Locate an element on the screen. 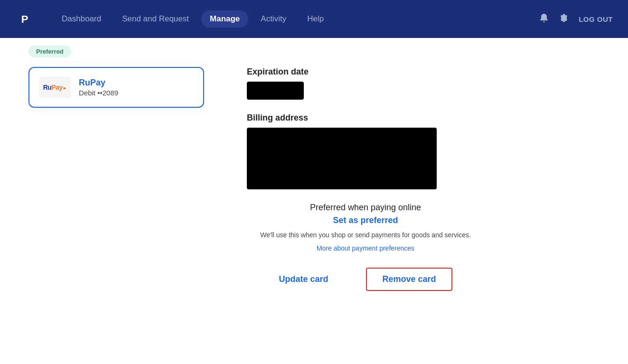 This screenshot has height=364, width=628. card-info: RuPay Debit ••2089 is located at coordinates (99, 87).